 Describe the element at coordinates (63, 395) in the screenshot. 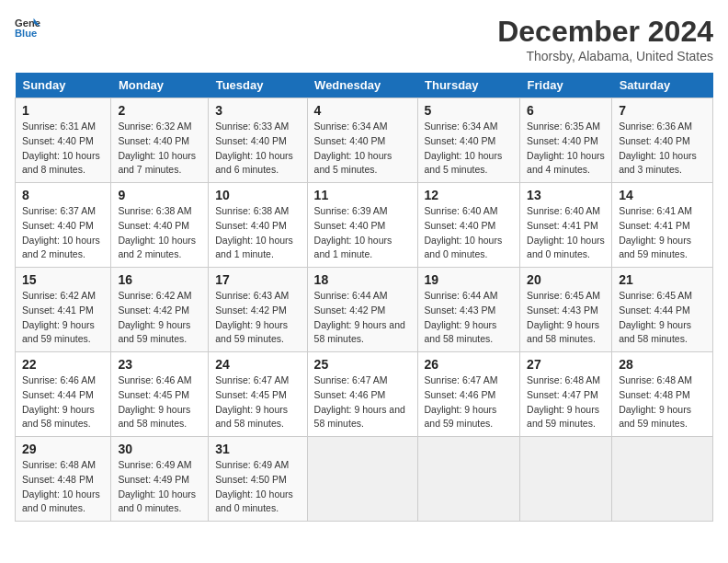

I see `calendar-cell: 22Sunrise: 6:46 AMSunset: 4:44 PMDayligh…` at that location.